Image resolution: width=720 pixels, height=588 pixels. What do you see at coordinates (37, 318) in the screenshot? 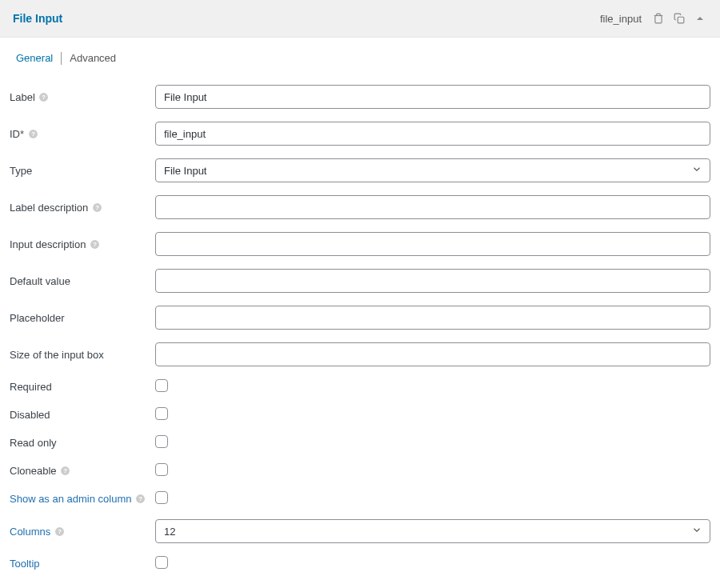
I see `label-text: Placeholder` at bounding box center [37, 318].